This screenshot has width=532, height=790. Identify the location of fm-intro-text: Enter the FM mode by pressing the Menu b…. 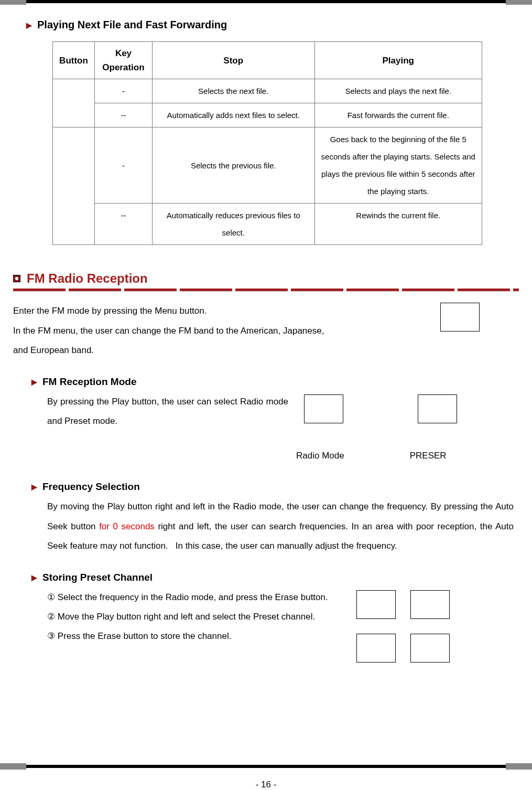
(226, 330).